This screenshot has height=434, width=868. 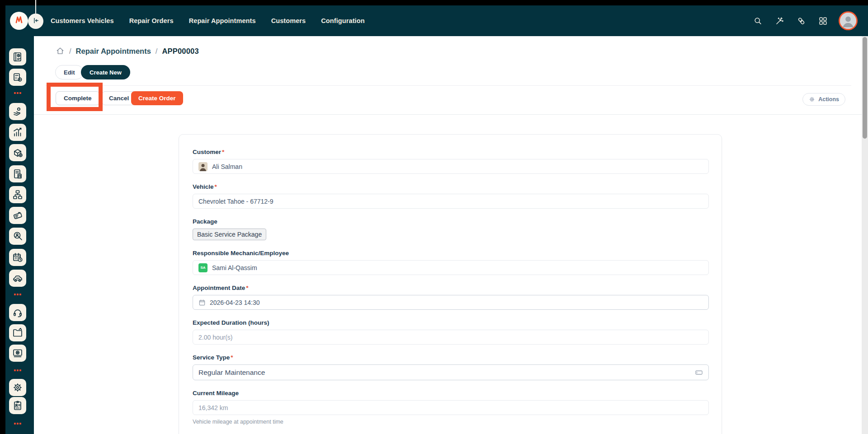 What do you see at coordinates (227, 167) in the screenshot?
I see `customer-value: Ali Salman` at bounding box center [227, 167].